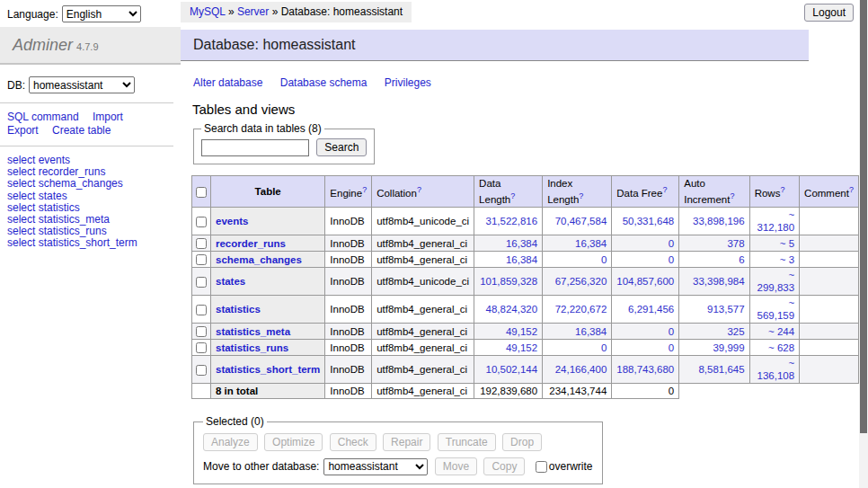 This screenshot has width=868, height=488. Describe the element at coordinates (268, 221) in the screenshot. I see `table-name-cell: events` at that location.